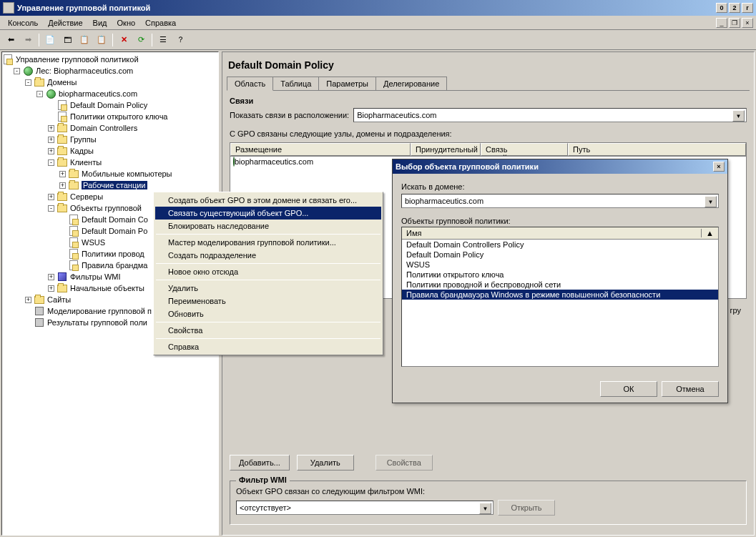  I want to click on tree-forest: -Лес: Biopharmaceutics.com, so click(110, 71).